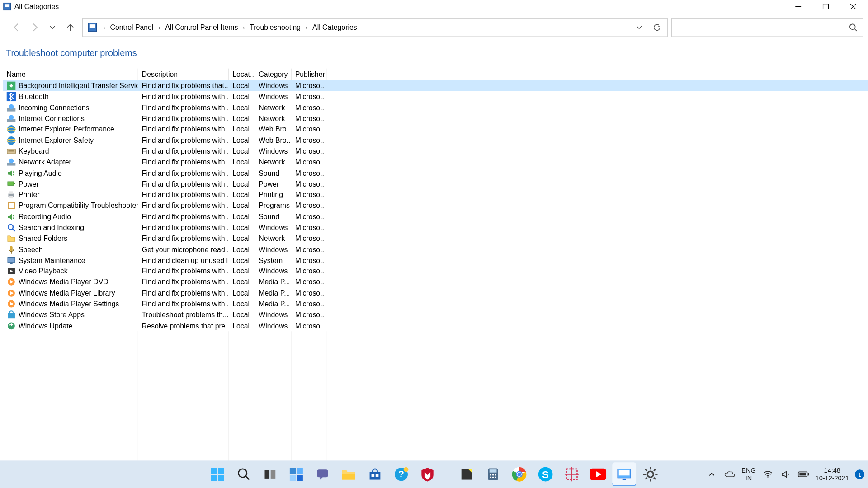 The image size is (868, 488). I want to click on taskbar-calculator-button, so click(493, 474).